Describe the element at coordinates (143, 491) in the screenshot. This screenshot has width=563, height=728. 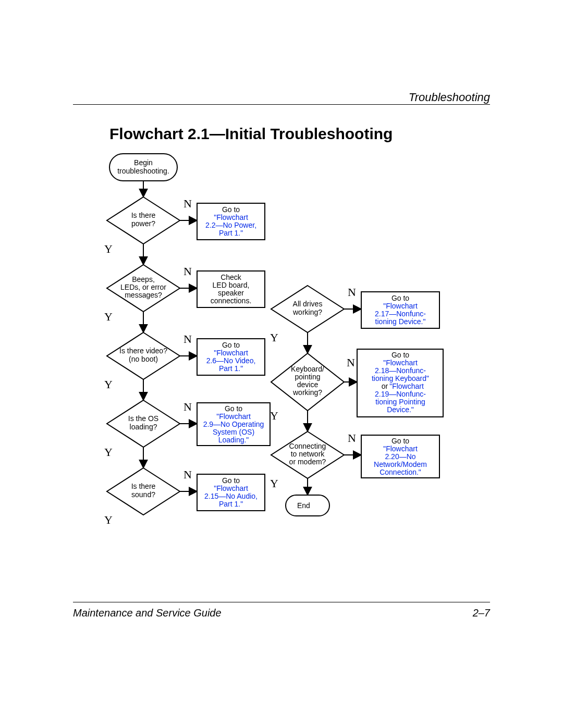
I see `node-sound: Is there sound?` at that location.